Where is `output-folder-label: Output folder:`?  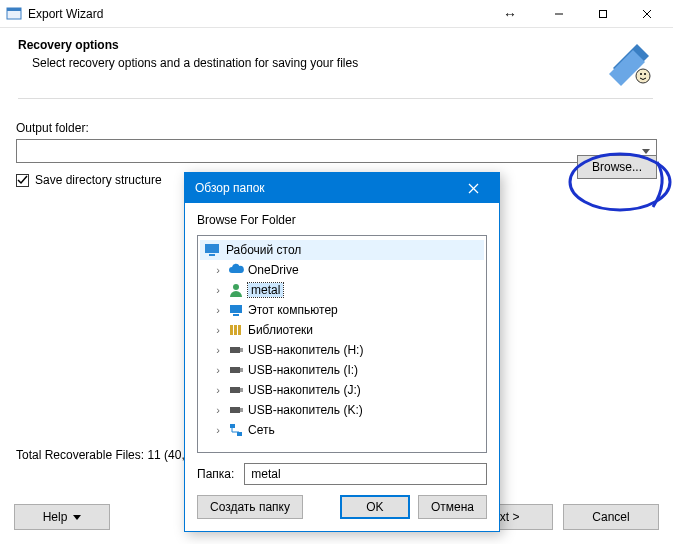
output-folder-label: Output folder: is located at coordinates (336, 128).